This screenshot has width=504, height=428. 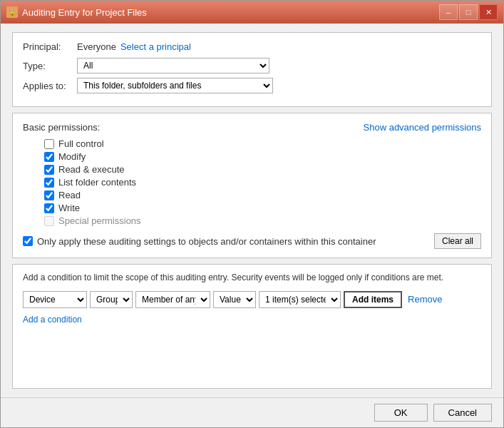 What do you see at coordinates (155, 47) in the screenshot?
I see `select-principal-link: Select a principal` at bounding box center [155, 47].